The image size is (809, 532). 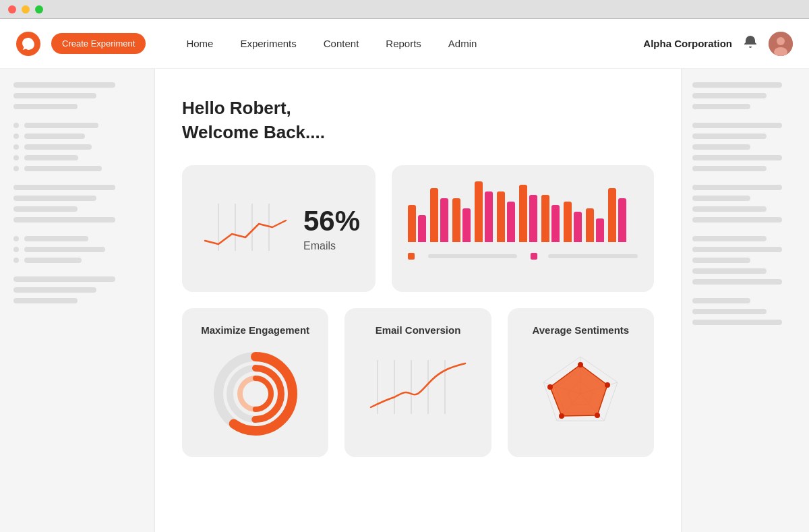 I want to click on header: Create Experiment Home Experiments Conte…, so click(x=404, y=44).